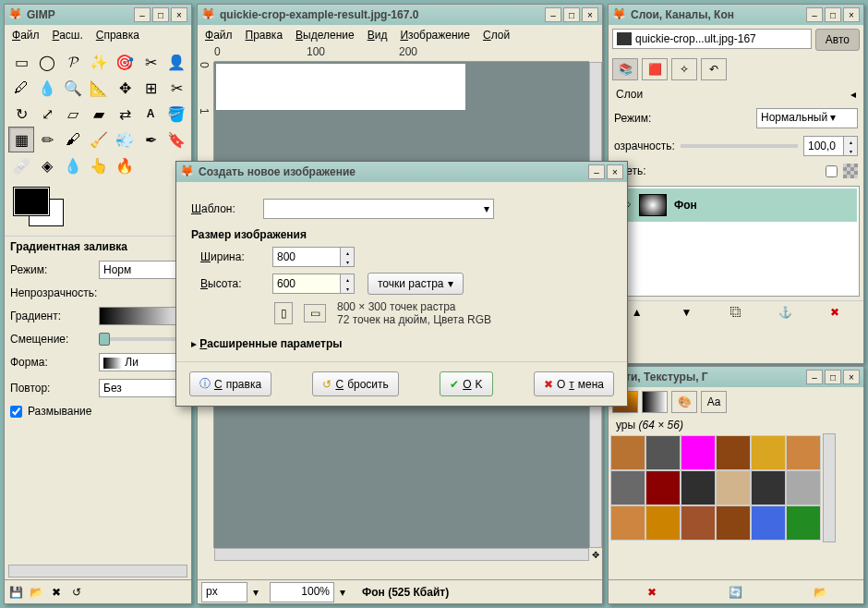 This screenshot has height=608, width=868. Describe the element at coordinates (739, 146) in the screenshot. I see `layer-opacity-slider` at that location.